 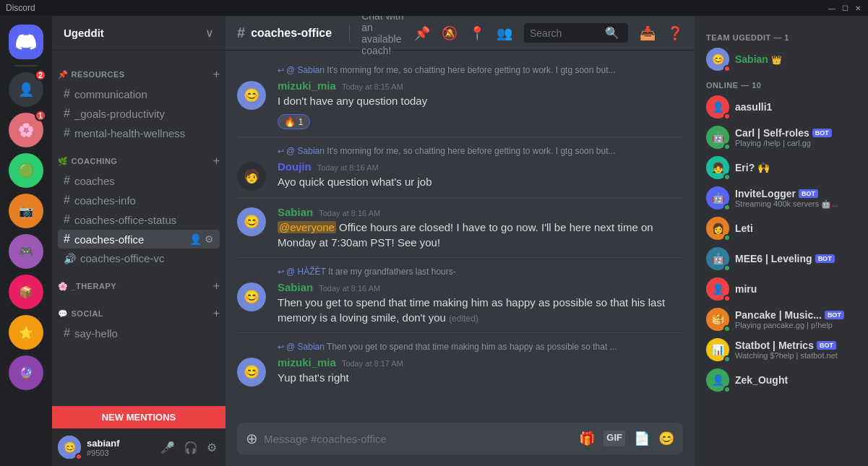 I want to click on member-invitelogger: 🤖 InviteLogger BOT Streaming 400k server…, so click(x=781, y=198).